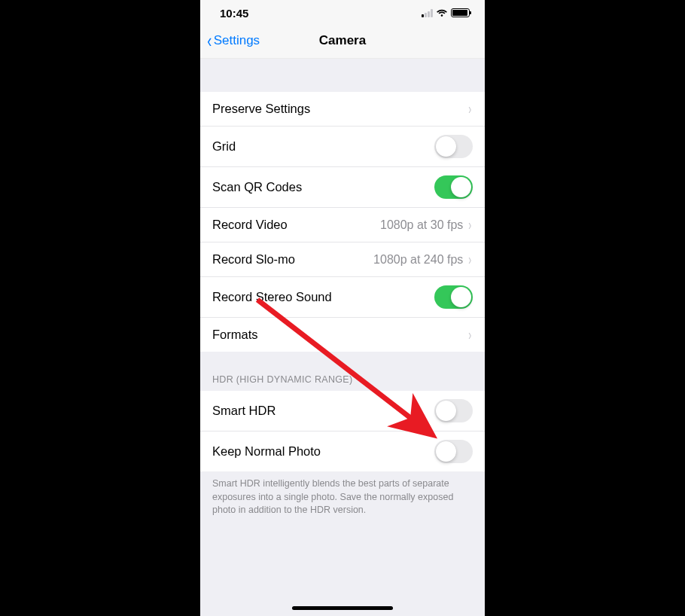 This screenshot has height=616, width=685. I want to click on row-label: Record Stereo Sound, so click(272, 297).